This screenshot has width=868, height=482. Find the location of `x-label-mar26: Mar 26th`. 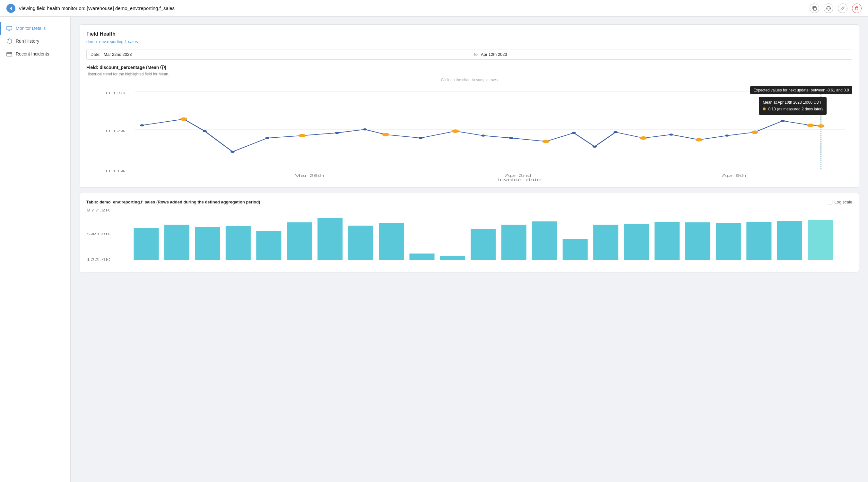

x-label-mar26: Mar 26th is located at coordinates (309, 175).